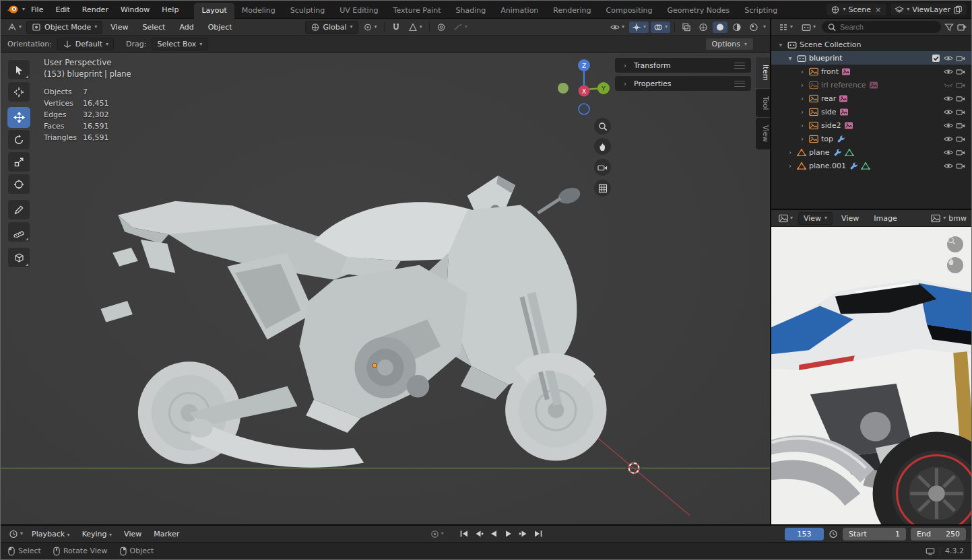 The width and height of the screenshot is (972, 560). What do you see at coordinates (703, 27) in the screenshot?
I see `shading-wireframe-button` at bounding box center [703, 27].